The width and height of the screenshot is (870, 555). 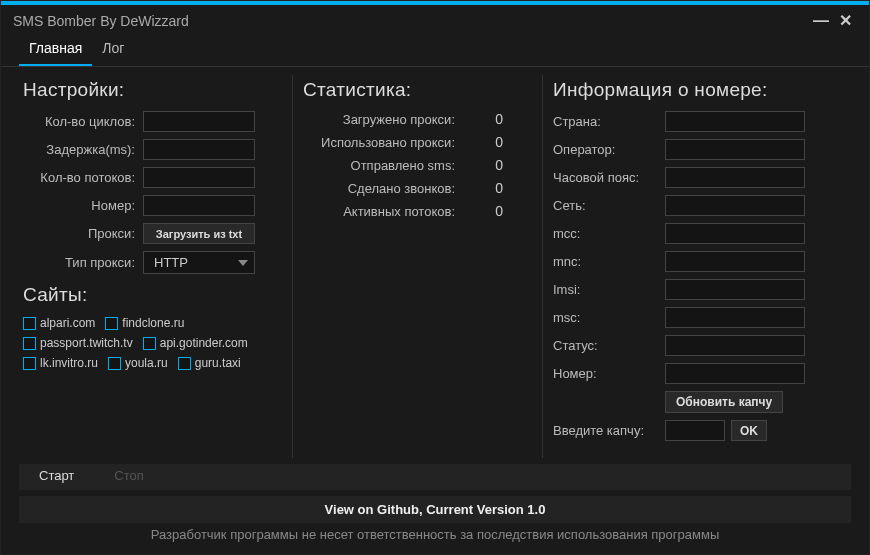 I want to click on load-txt-button: Загрузить из txt, so click(x=199, y=234).